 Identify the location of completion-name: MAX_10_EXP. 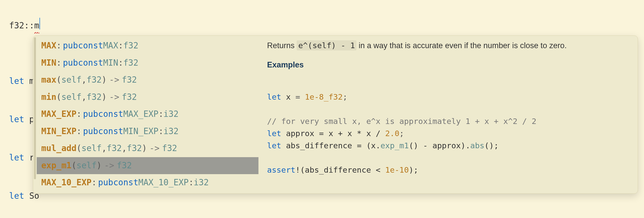
(66, 183).